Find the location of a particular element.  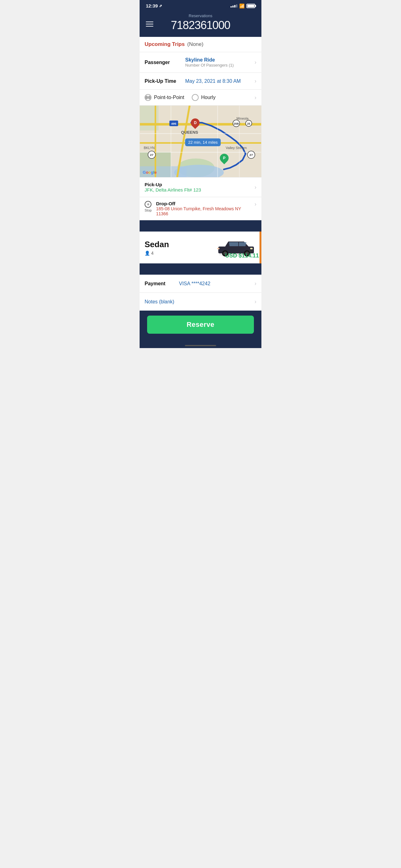

svg-text: Mineola is located at coordinates (242, 119).